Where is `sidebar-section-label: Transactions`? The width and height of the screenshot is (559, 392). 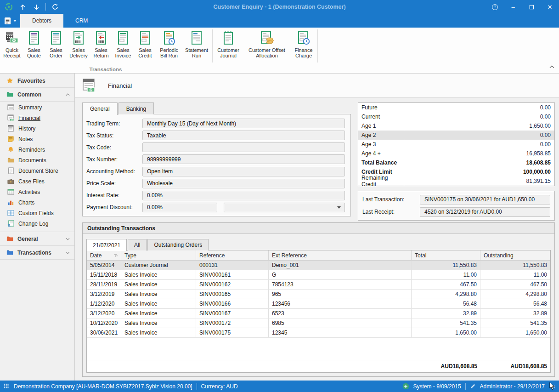 sidebar-section-label: Transactions is located at coordinates (34, 253).